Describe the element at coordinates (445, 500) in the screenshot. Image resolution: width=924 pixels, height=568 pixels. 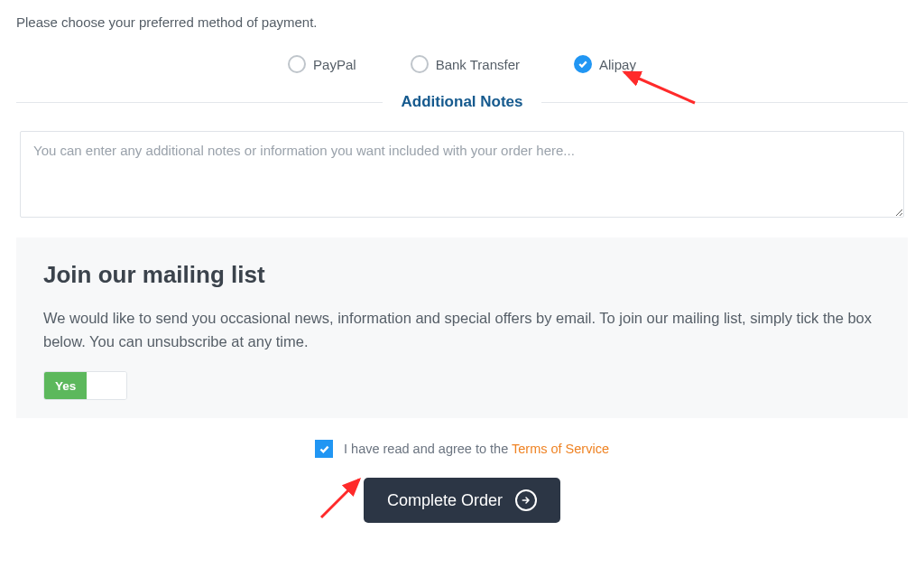
I see `complete-order-label: Complete Order` at that location.